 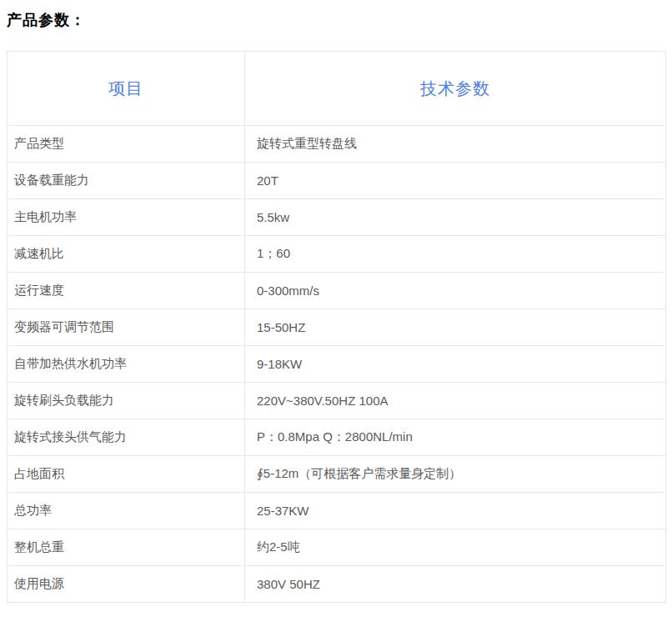 I want to click on table-row: 旋转刷头负载能力220V~380V.50HZ 100A, so click(x=337, y=401).